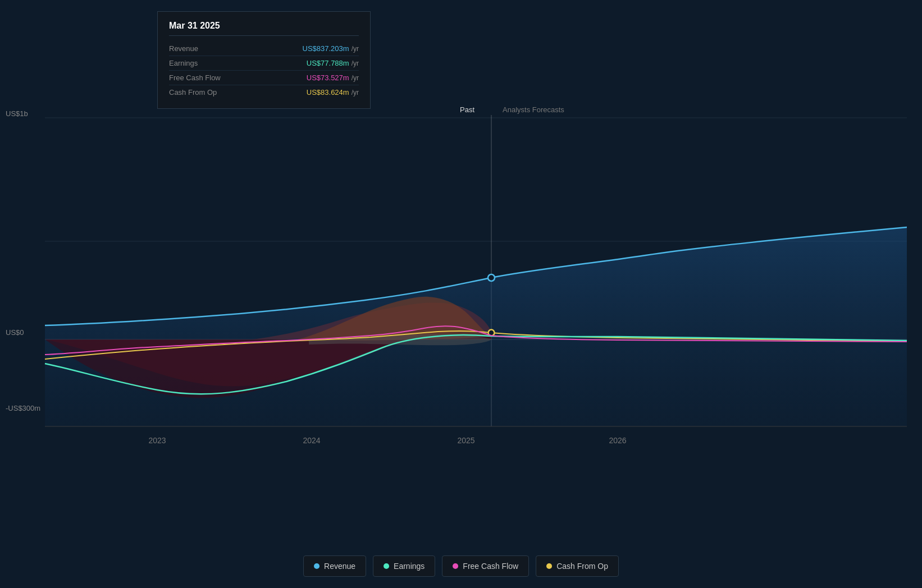 The image size is (922, 588). Describe the element at coordinates (264, 49) in the screenshot. I see `tooltip-row-revenue: Revenue US$837.203m/yr` at that location.